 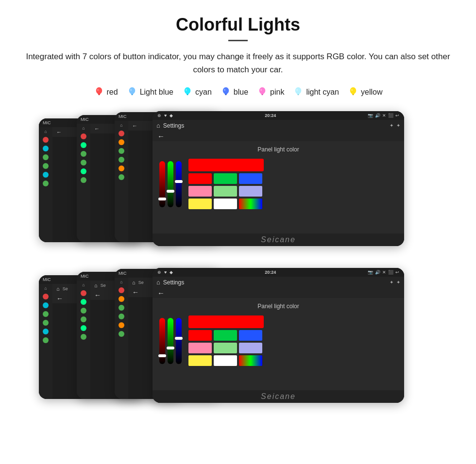 I want to click on swatch-r1c1-top, so click(x=200, y=179).